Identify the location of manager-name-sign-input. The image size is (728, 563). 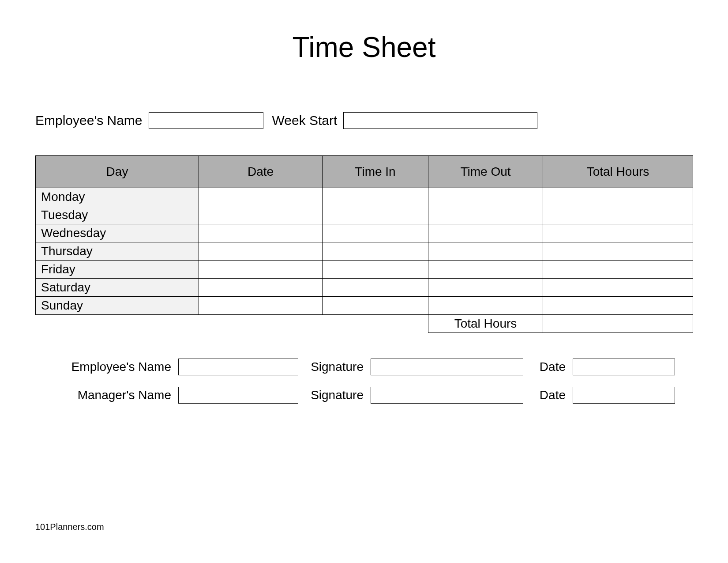
(238, 395).